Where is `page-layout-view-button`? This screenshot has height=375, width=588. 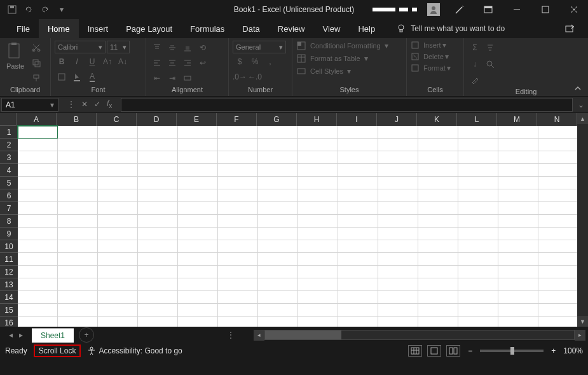 page-layout-view-button is located at coordinates (434, 351).